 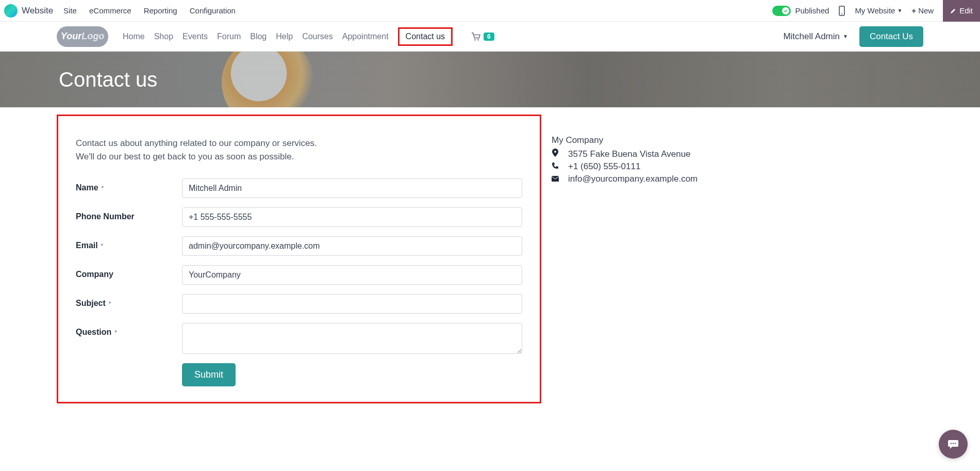 What do you see at coordinates (966, 10) in the screenshot?
I see `edit-label: Edit` at bounding box center [966, 10].